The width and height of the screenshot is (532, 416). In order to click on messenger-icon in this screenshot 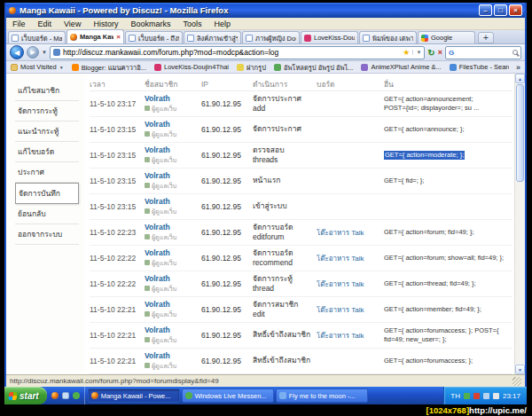, I will do `click(76, 396)`.